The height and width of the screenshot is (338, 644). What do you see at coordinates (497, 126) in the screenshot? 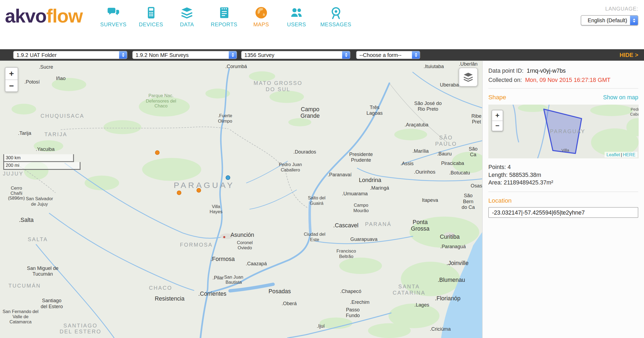
I see `minimap-zoom-out-button: −` at bounding box center [497, 126].